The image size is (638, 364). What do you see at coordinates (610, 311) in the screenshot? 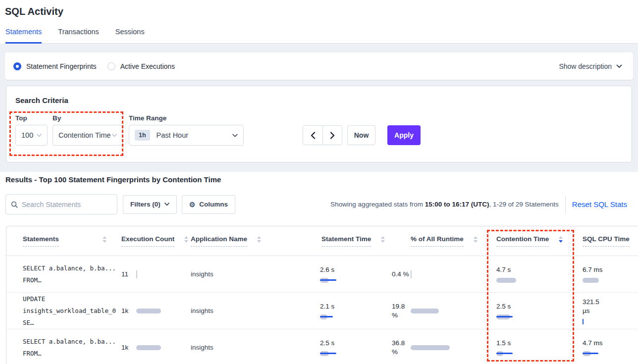
I see `sql-cpu-time-cell: 321.5 µs` at bounding box center [610, 311].